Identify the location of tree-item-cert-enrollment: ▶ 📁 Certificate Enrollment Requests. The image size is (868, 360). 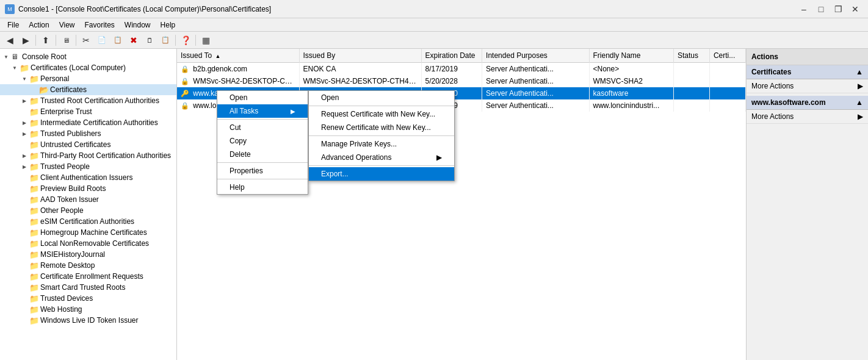
(88, 276).